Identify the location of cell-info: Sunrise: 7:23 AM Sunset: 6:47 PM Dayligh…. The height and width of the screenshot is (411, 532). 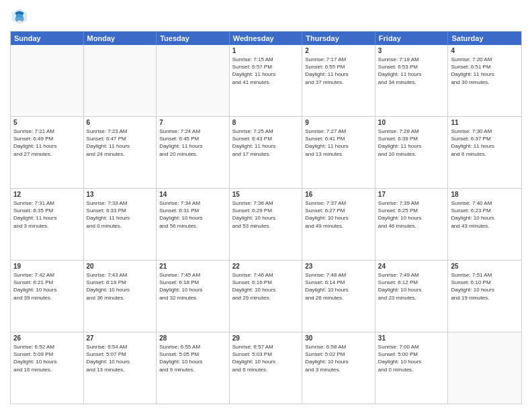
(120, 142).